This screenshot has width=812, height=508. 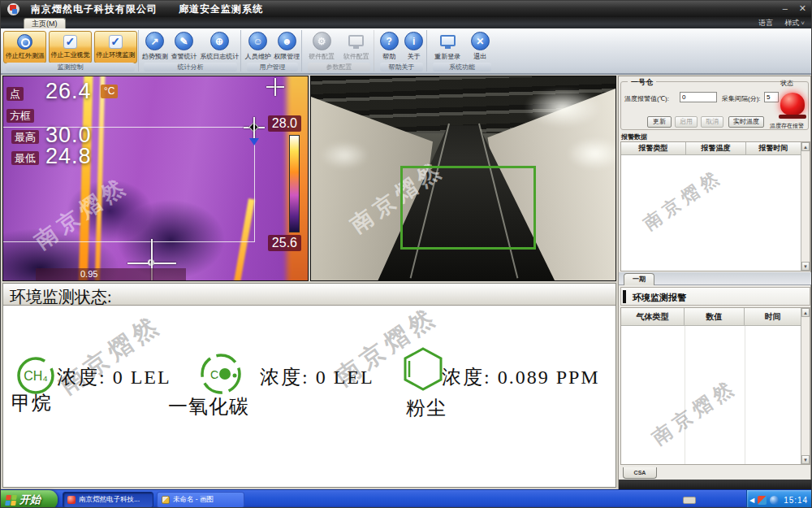 I want to click on interval-input, so click(x=771, y=98).